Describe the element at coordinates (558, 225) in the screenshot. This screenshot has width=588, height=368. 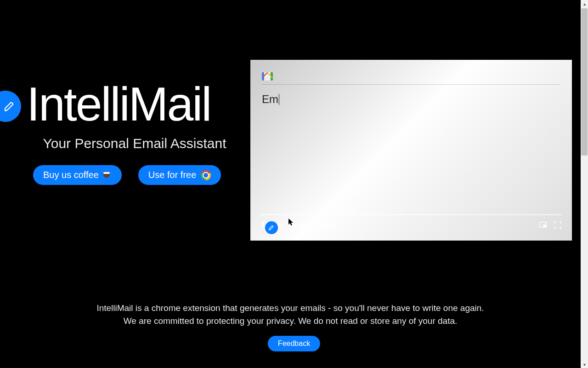
I see `fullscreen-button` at that location.